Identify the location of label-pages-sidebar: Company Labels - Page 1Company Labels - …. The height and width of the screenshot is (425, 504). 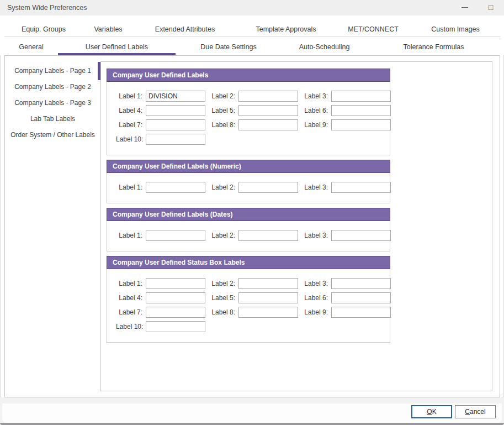
(53, 99).